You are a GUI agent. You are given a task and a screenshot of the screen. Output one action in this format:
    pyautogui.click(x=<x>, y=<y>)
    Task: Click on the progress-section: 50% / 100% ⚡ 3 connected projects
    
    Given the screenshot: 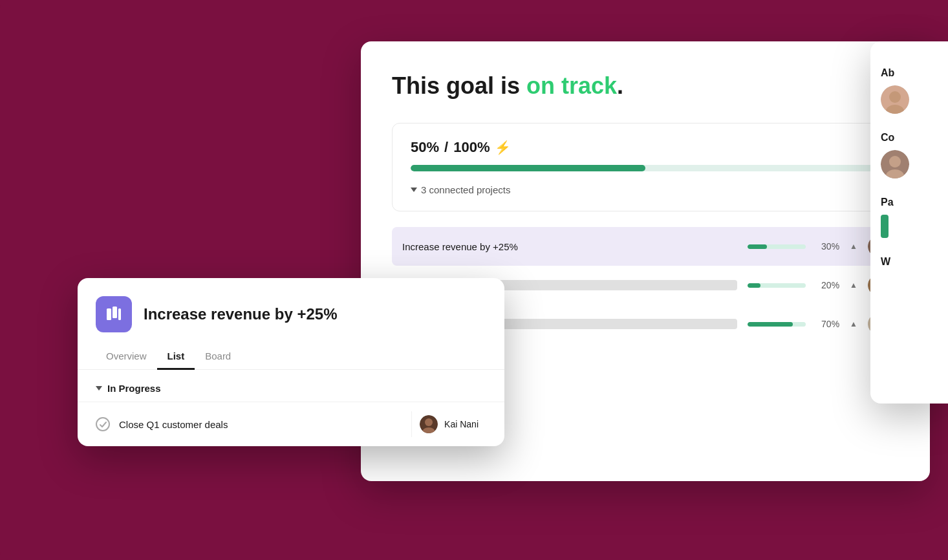 What is the action you would take?
    pyautogui.click(x=645, y=167)
    